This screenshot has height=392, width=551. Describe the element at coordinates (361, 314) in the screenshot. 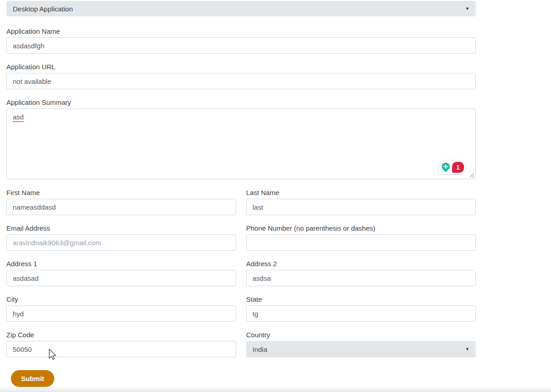

I see `state-input` at that location.